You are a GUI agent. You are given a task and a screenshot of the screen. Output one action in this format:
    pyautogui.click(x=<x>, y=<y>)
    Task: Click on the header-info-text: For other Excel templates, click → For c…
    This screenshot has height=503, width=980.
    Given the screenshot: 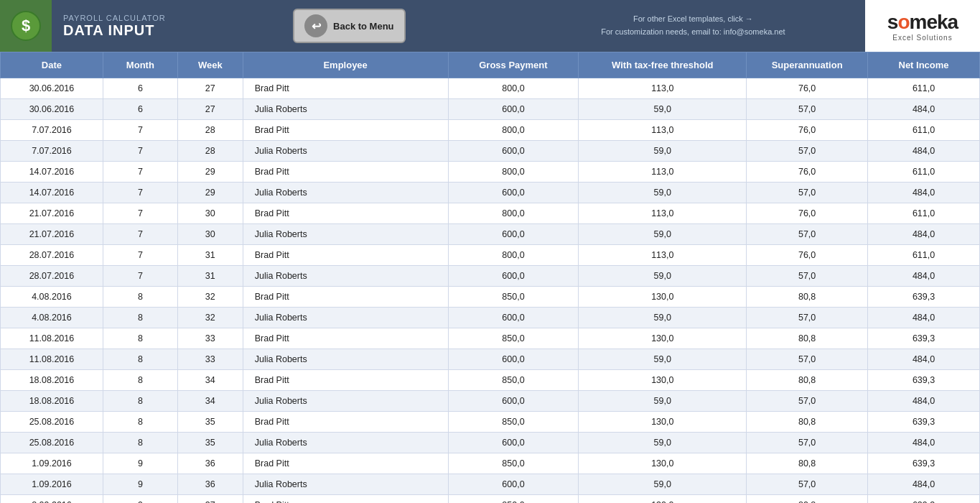 What is the action you would take?
    pyautogui.click(x=694, y=26)
    